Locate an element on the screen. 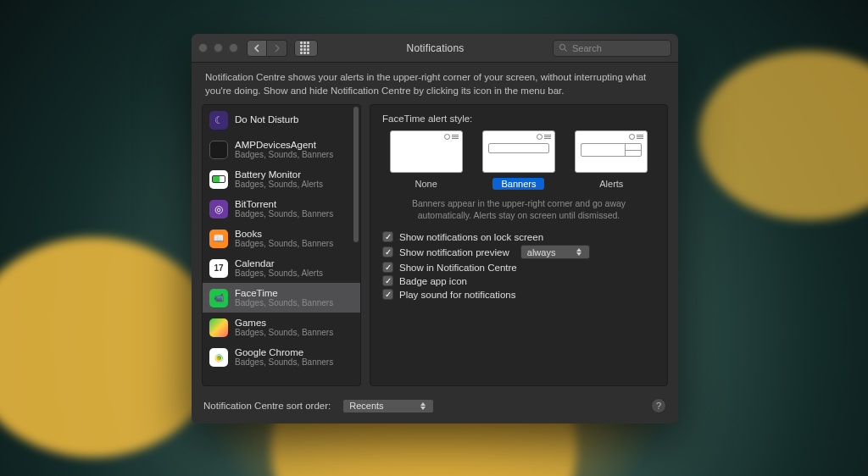 The image size is (868, 476). label-lock-screen: Show notifications on lock screen is located at coordinates (471, 237).